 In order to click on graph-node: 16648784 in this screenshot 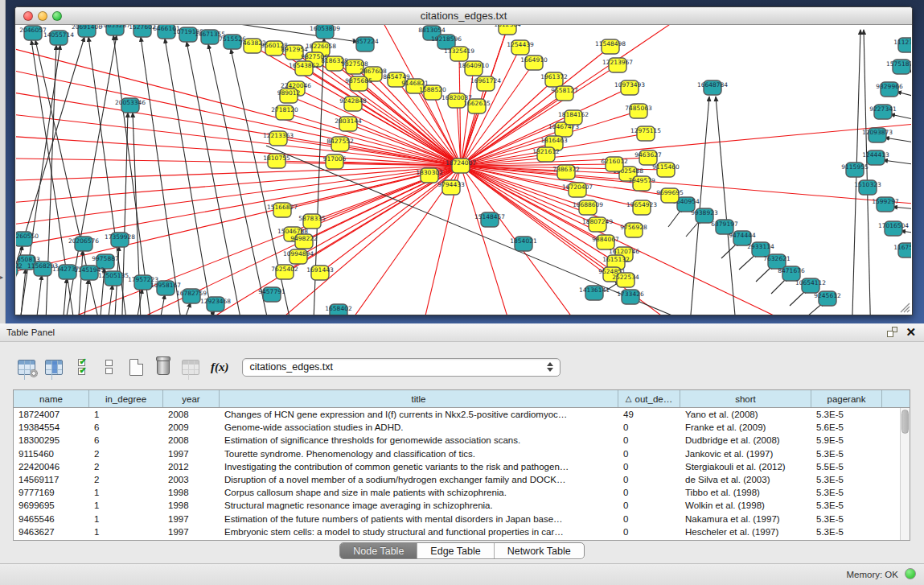, I will do `click(713, 88)`.